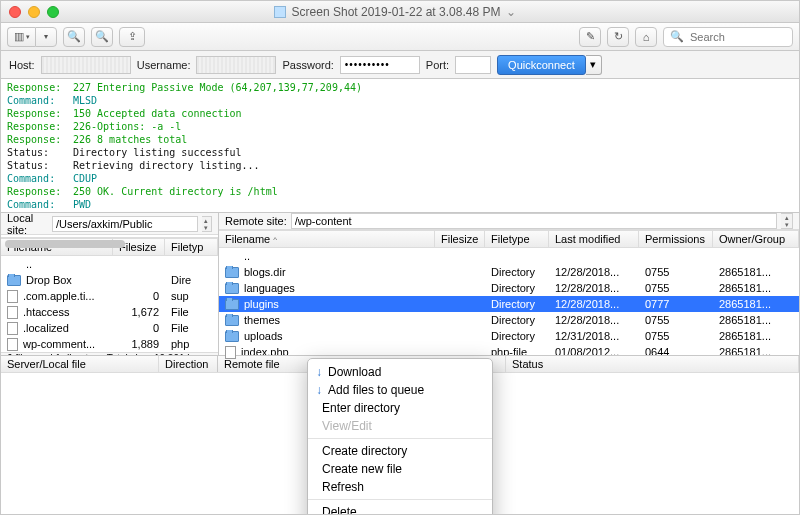  I want to click on menu-item-label: Download, so click(354, 372).